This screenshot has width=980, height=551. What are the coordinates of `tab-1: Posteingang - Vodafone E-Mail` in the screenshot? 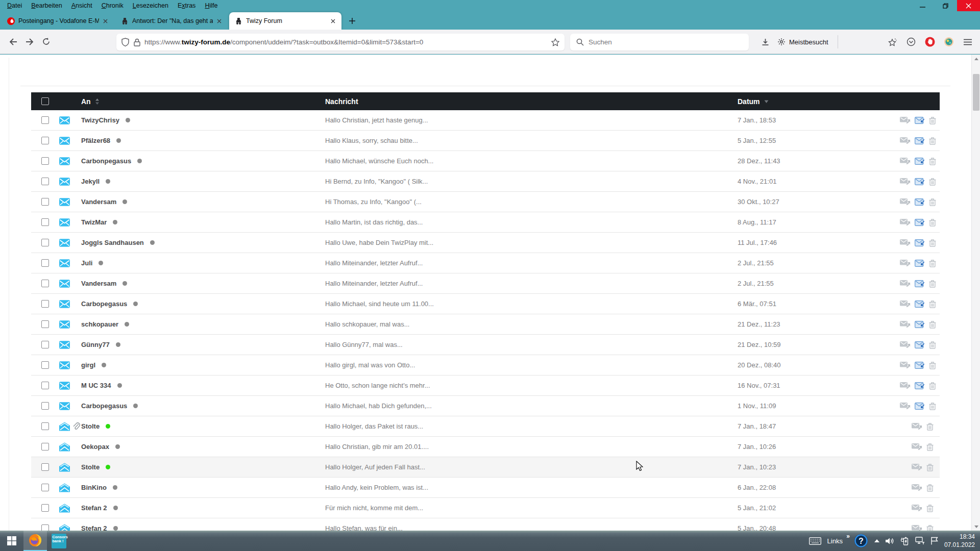 It's located at (58, 21).